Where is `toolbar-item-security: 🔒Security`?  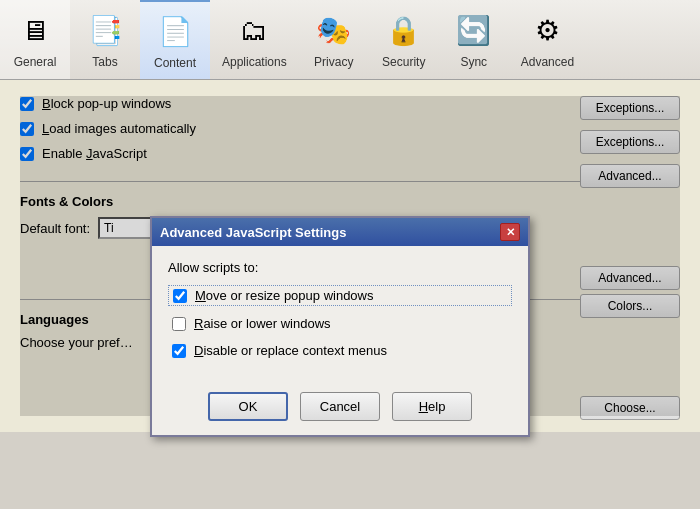
toolbar-item-security: 🔒Security is located at coordinates (404, 40).